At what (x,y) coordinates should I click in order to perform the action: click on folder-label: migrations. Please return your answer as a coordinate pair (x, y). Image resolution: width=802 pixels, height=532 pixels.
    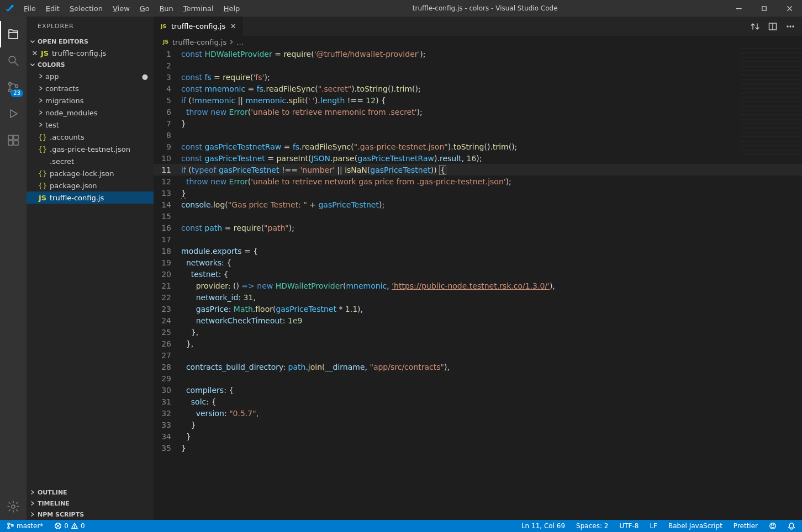
    Looking at the image, I should click on (65, 100).